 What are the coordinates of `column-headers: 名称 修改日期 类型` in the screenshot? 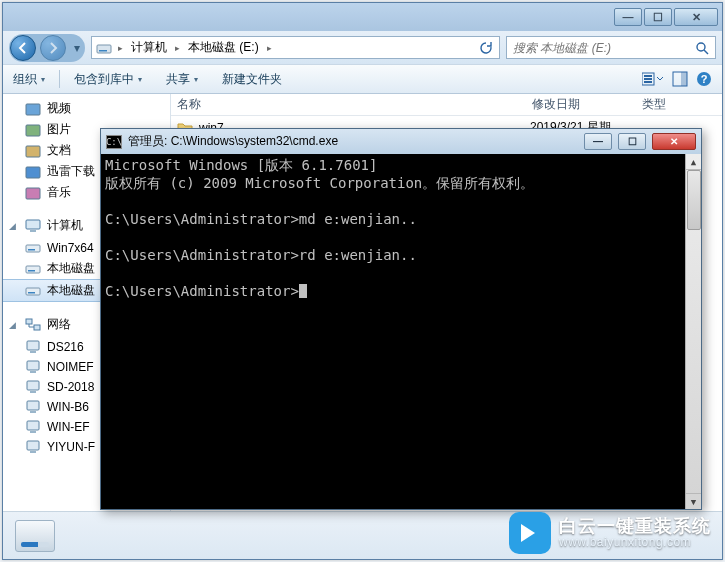 It's located at (446, 105).